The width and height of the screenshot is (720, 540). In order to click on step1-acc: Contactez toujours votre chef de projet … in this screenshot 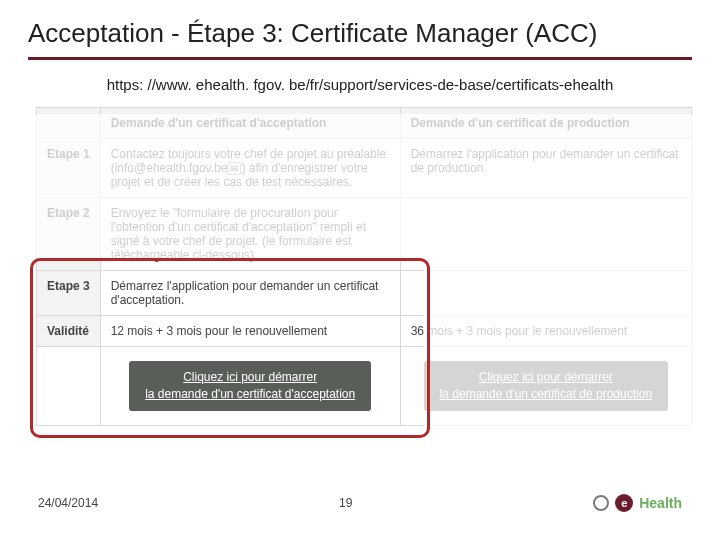, I will do `click(250, 168)`.